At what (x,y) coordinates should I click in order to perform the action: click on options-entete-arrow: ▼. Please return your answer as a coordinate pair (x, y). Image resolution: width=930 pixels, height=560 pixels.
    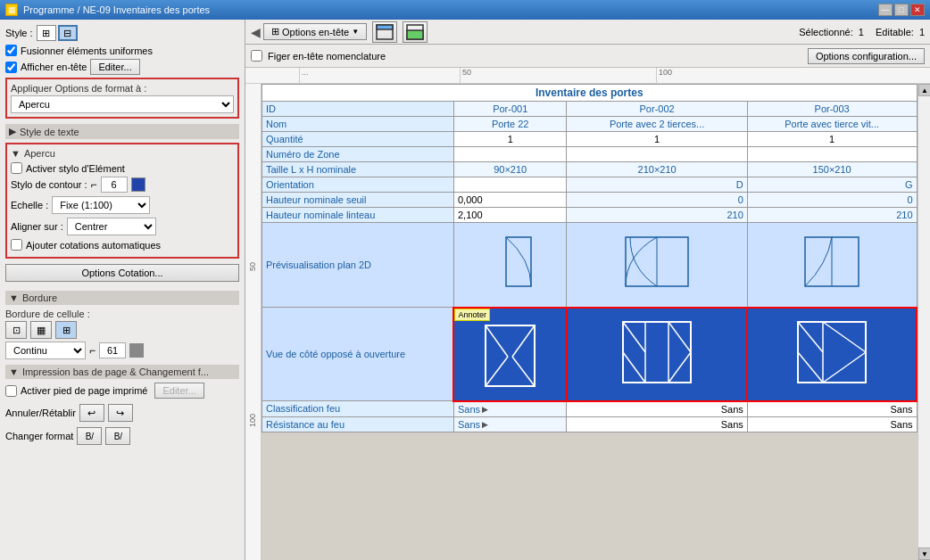
    Looking at the image, I should click on (355, 32).